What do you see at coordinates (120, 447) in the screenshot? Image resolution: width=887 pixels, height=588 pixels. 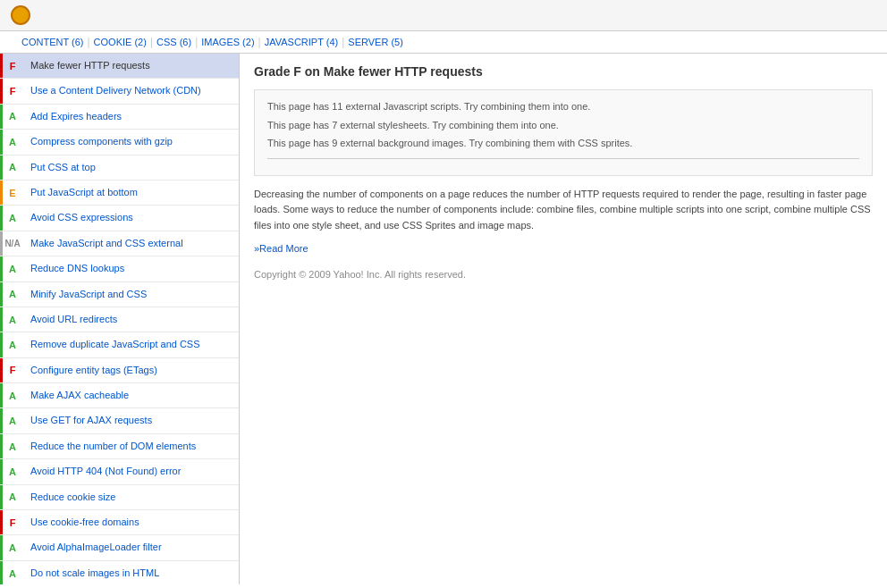 I see `rule-row: AReduce the number of DOM elements` at bounding box center [120, 447].